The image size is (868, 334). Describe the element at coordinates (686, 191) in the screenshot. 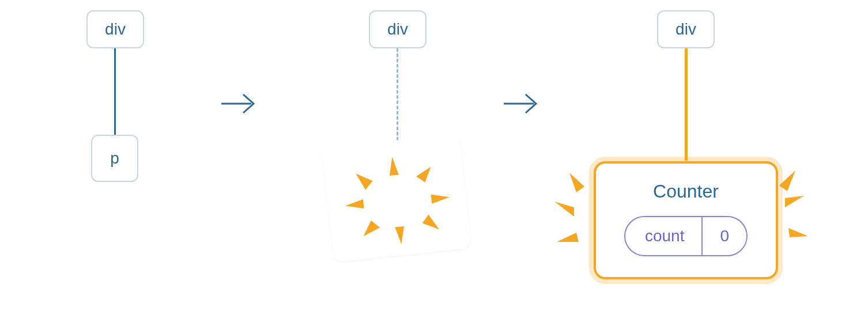

I see `counter-title: Counter` at that location.